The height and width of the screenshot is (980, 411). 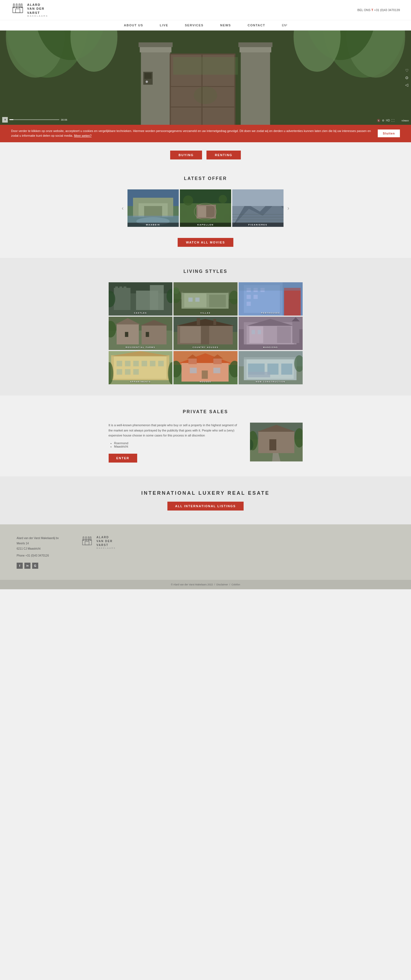 I want to click on settings-icon: ⚙, so click(x=383, y=121).